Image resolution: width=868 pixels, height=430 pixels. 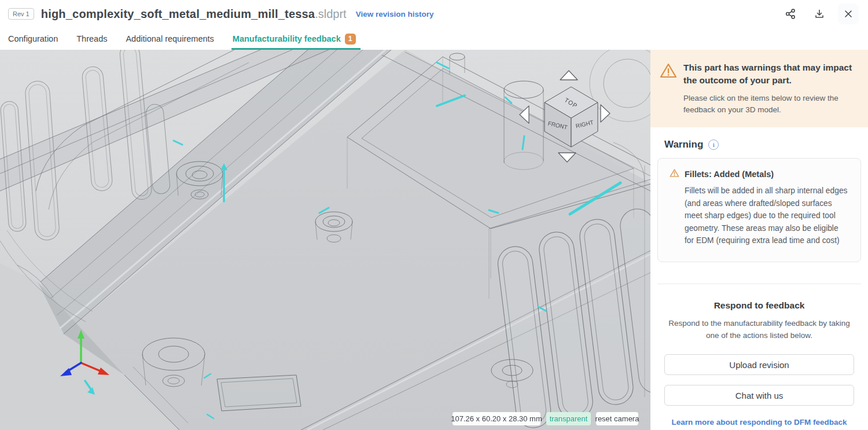 I want to click on tab-bar: Configuration Threads Additional require…, so click(x=434, y=39).